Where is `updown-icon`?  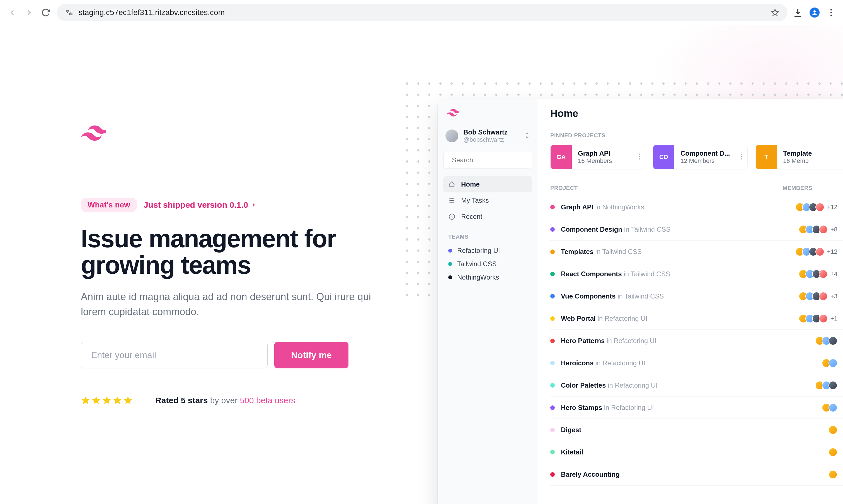
updown-icon is located at coordinates (527, 136).